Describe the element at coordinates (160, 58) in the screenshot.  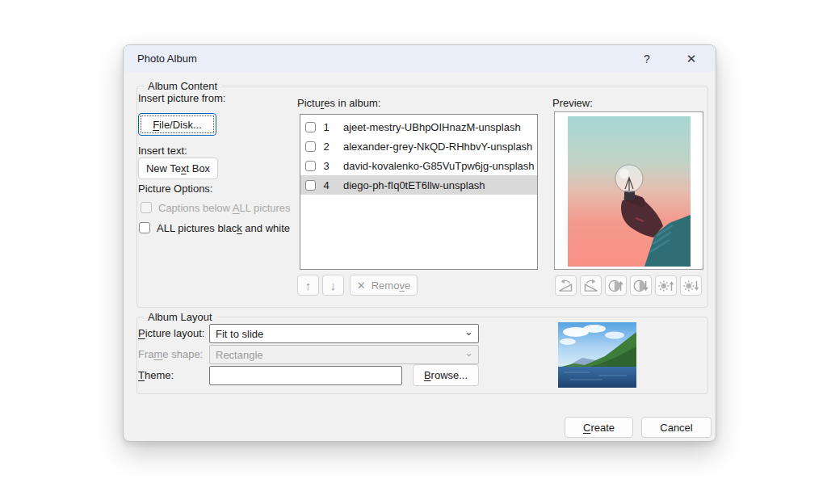
I see `dialog-title: Photo Album` at that location.